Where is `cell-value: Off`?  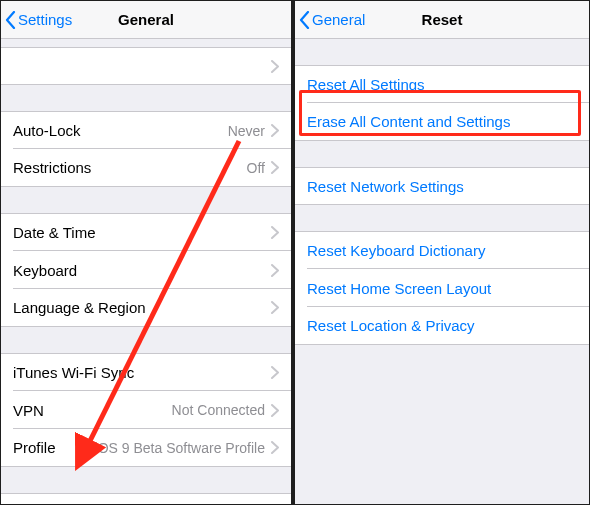 cell-value: Off is located at coordinates (256, 168).